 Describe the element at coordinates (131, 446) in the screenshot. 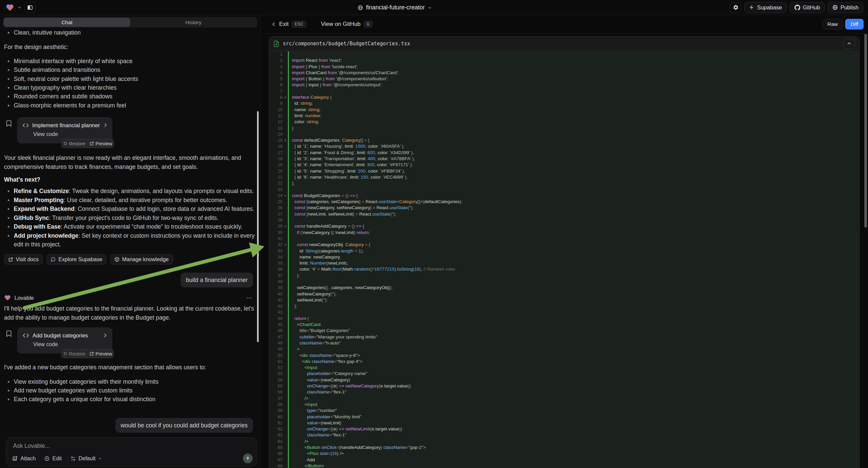

I see `prompt-input` at that location.